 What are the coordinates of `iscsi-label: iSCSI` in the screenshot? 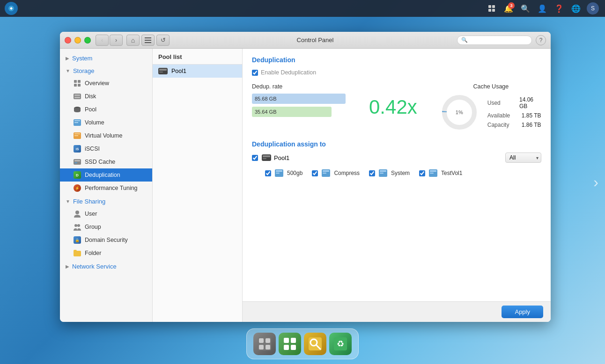 It's located at (92, 149).